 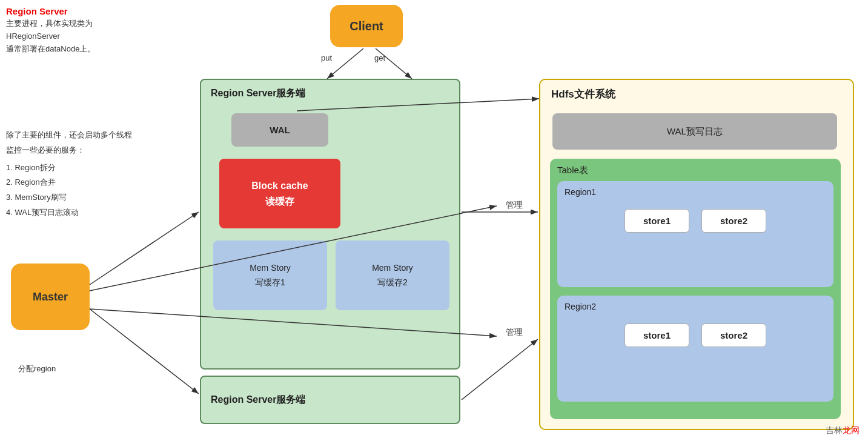 What do you see at coordinates (331, 275) in the screenshot?
I see `mem-story-container: Mem Story 写缓存1 Mem Story 写缓存2` at bounding box center [331, 275].